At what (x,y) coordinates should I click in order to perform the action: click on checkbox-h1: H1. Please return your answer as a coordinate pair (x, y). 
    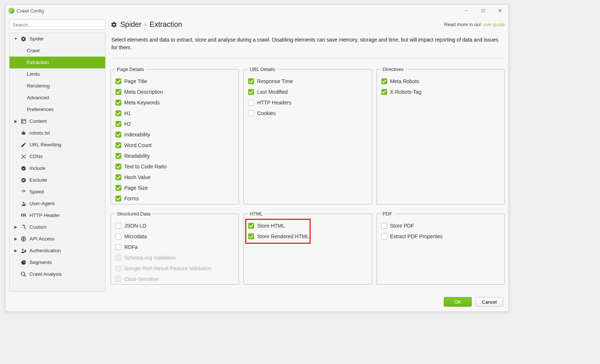
    Looking at the image, I should click on (175, 113).